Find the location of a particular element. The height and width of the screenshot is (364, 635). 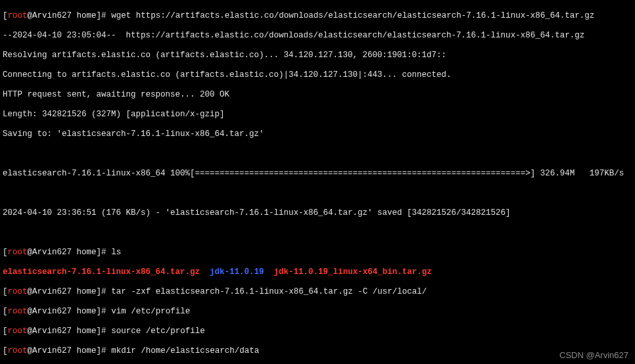

cmd-mkdir-data1: mkdir /home/elasticsearch/data is located at coordinates (185, 351).